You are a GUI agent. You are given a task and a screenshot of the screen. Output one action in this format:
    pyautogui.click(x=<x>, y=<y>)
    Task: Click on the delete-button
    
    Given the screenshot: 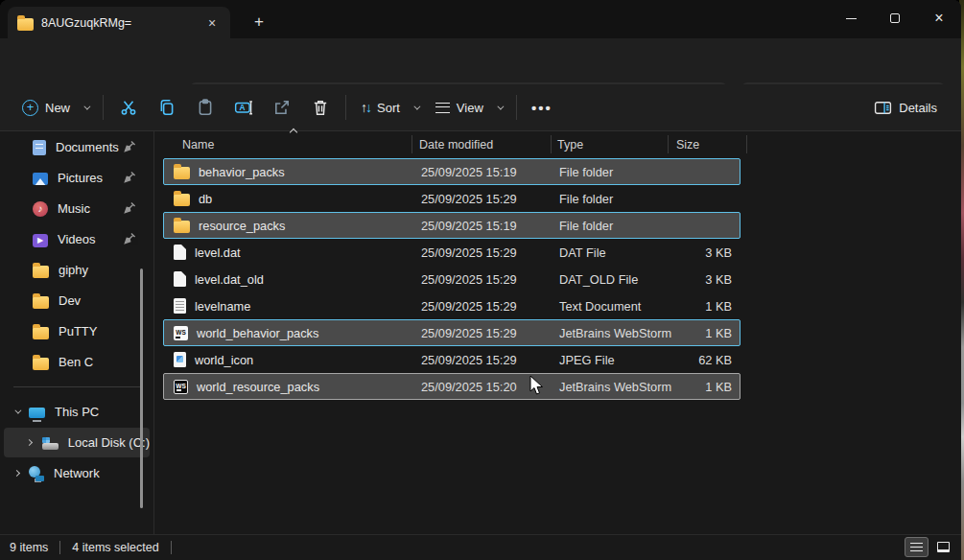 What is the action you would take?
    pyautogui.click(x=320, y=107)
    